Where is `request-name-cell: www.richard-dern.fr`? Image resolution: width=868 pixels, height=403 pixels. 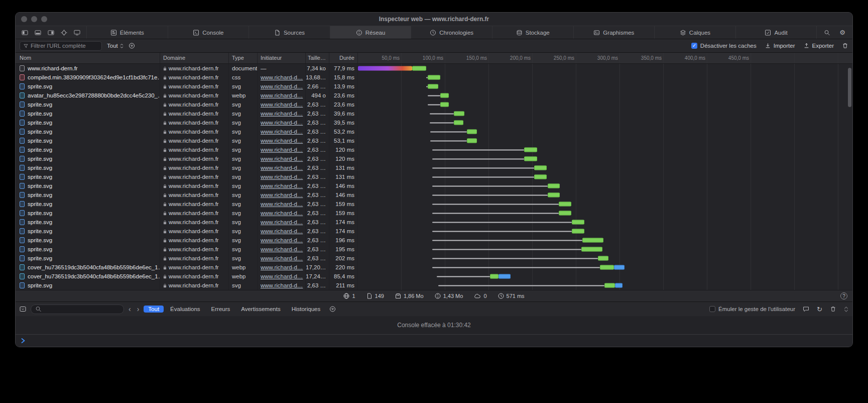
request-name-cell: www.richard-dern.fr is located at coordinates (88, 68).